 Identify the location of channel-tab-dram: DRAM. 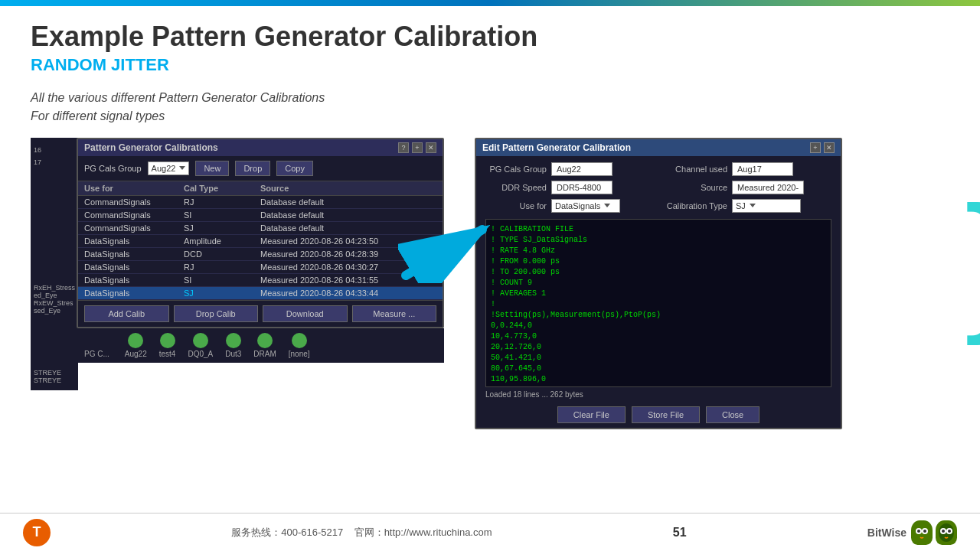
(265, 346).